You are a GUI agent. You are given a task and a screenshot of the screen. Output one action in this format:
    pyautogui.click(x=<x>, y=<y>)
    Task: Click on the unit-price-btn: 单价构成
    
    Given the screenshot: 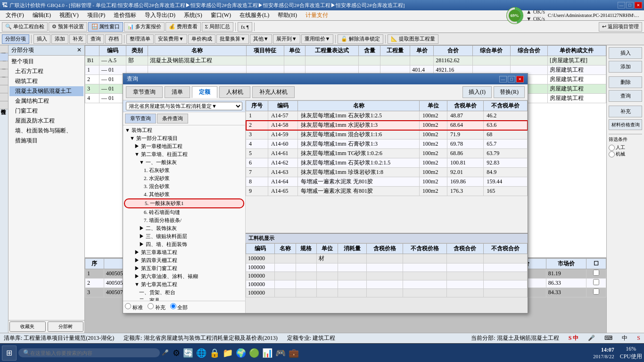 What is the action you would take?
    pyautogui.click(x=202, y=39)
    